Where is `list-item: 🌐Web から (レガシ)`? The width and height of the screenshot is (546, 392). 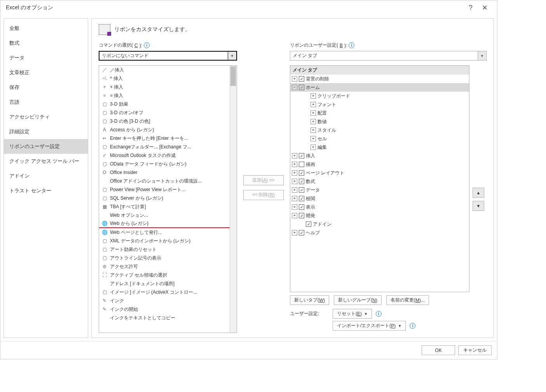 list-item: 🌐Web から (レガシ) is located at coordinates (168, 224).